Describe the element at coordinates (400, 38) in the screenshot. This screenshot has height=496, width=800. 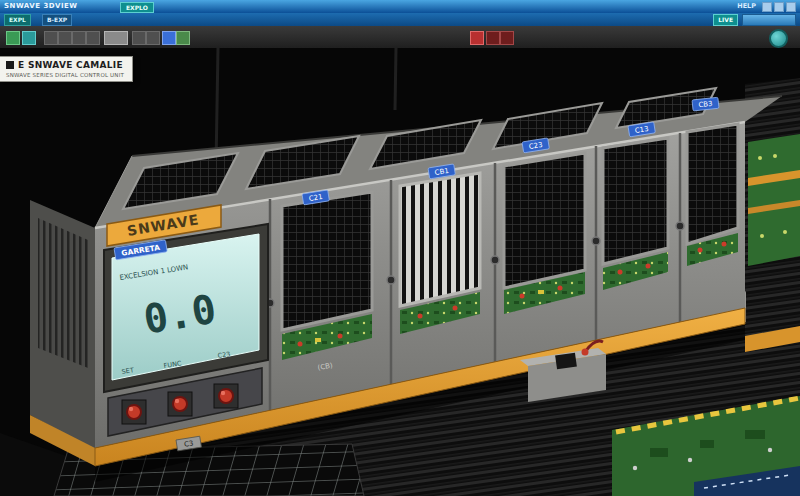
I see `toolbar` at that location.